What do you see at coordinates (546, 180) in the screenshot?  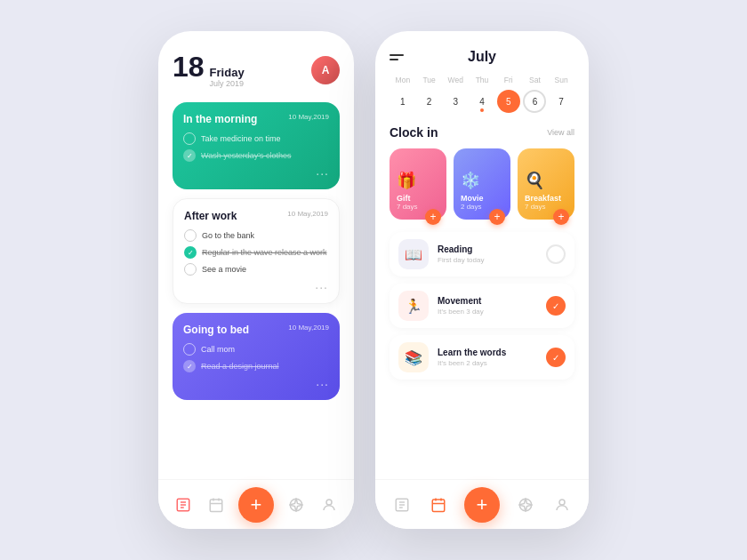 I see `breakfast-icon: 🍳` at bounding box center [546, 180].